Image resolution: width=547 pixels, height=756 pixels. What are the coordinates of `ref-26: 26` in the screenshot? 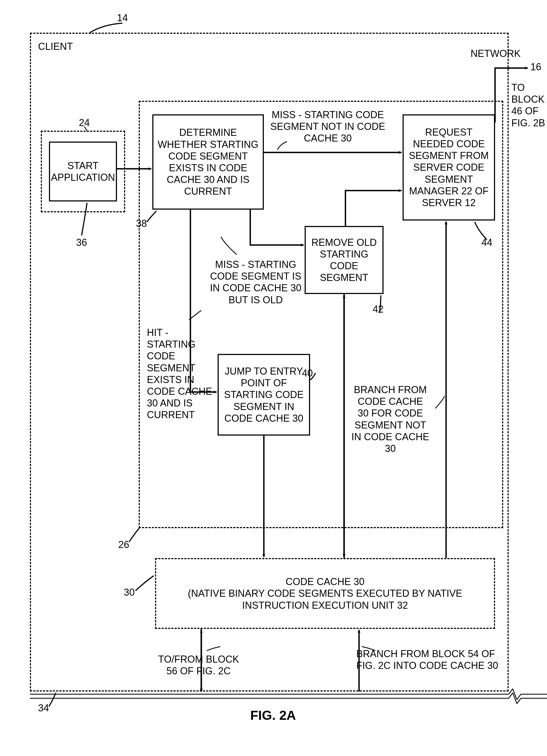 It's located at (124, 545).